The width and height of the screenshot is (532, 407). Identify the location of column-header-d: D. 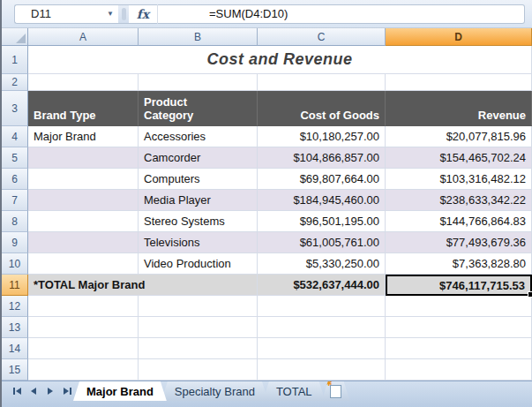
(459, 37).